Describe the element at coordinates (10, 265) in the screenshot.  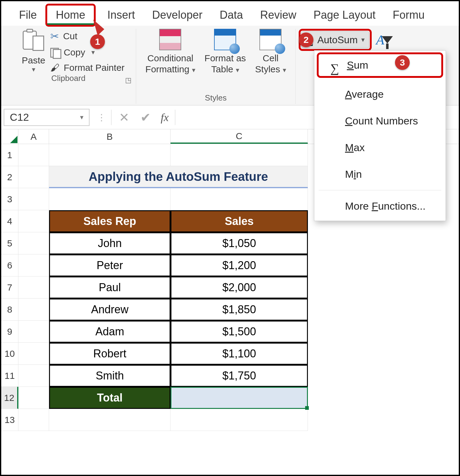
I see `row-header: 6` at that location.